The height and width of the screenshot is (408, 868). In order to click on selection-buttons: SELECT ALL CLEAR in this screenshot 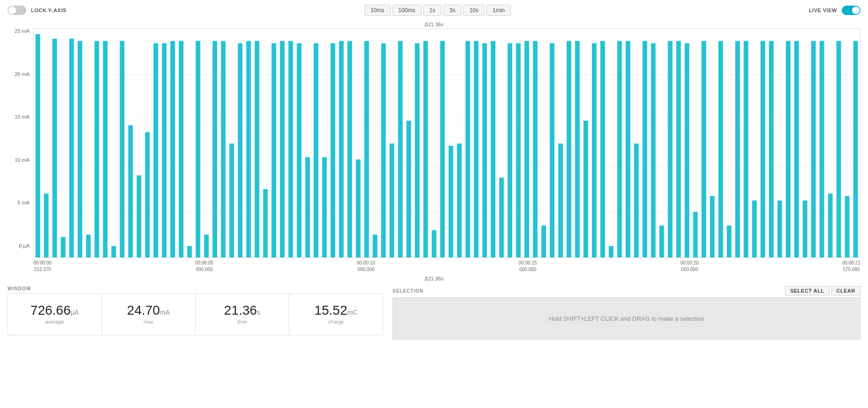, I will do `click(822, 291)`.